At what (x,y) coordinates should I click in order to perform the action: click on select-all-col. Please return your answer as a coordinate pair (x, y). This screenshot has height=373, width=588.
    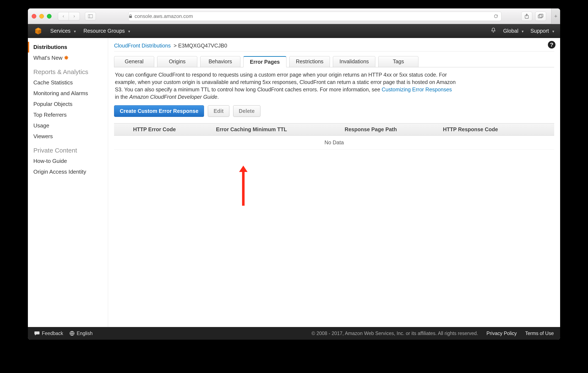
    Looking at the image, I should click on (122, 130).